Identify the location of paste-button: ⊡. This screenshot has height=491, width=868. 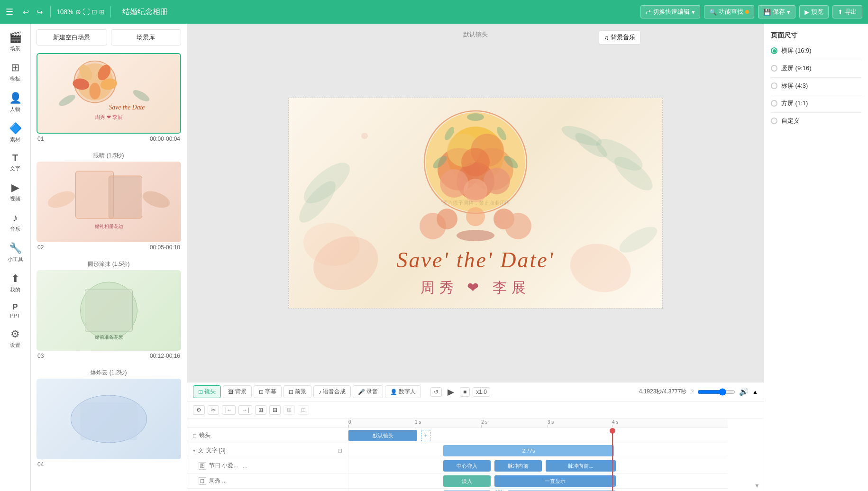
(303, 410).